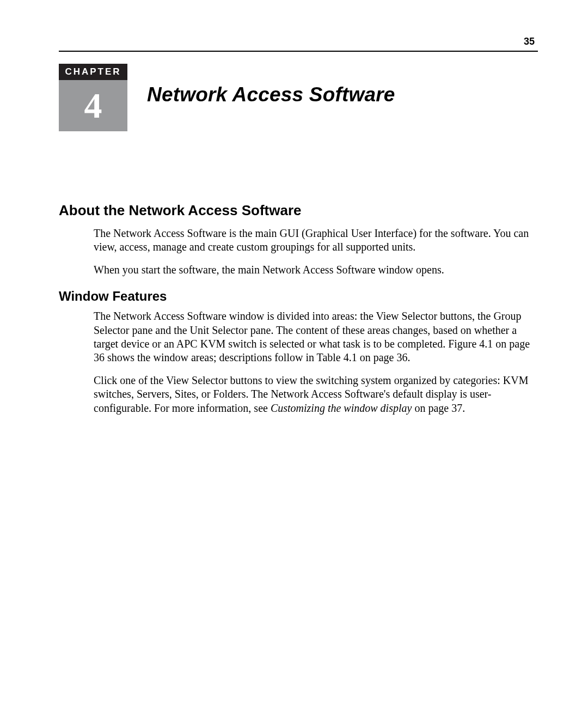 The image size is (588, 706). What do you see at coordinates (94, 106) in the screenshot?
I see `chapter-number: 4` at bounding box center [94, 106].